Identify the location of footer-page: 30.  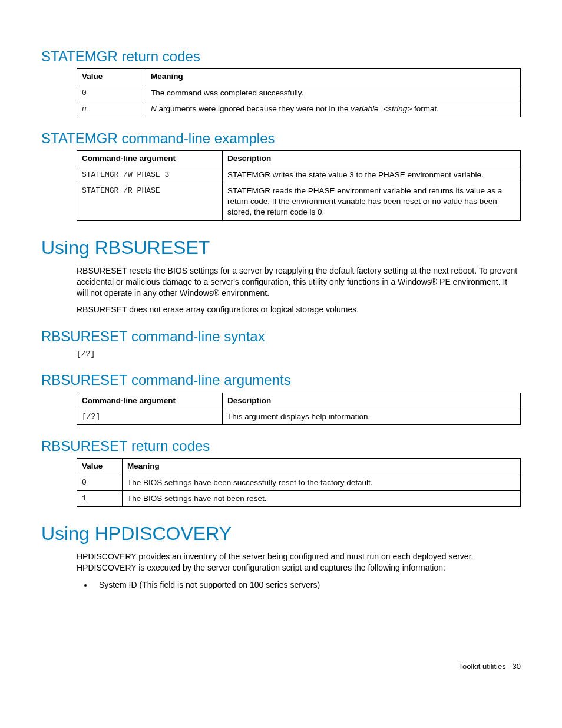
(517, 666).